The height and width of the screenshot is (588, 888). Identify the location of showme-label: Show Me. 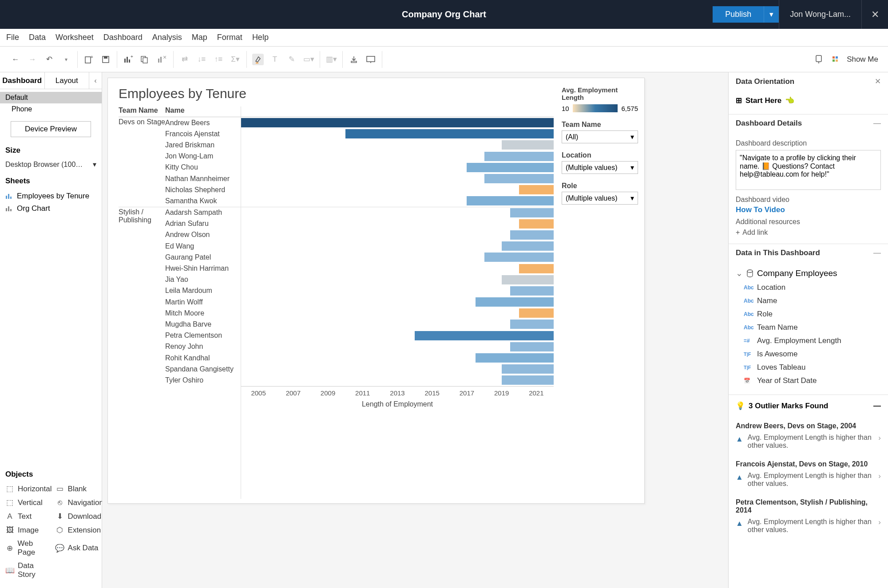
(862, 59).